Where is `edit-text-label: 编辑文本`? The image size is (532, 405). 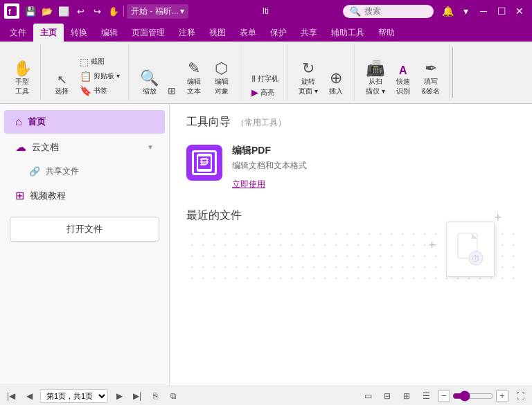
edit-text-label: 编辑文本 is located at coordinates (194, 87).